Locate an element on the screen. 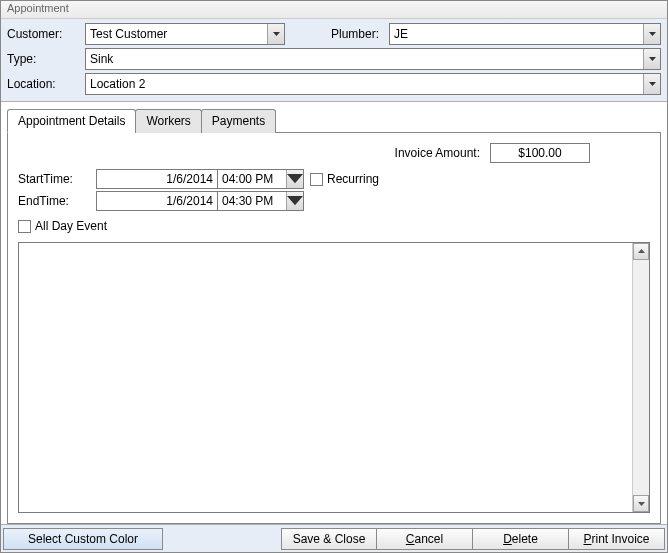 This screenshot has height=553, width=668. end-date-input: 1/6/2014 is located at coordinates (157, 201).